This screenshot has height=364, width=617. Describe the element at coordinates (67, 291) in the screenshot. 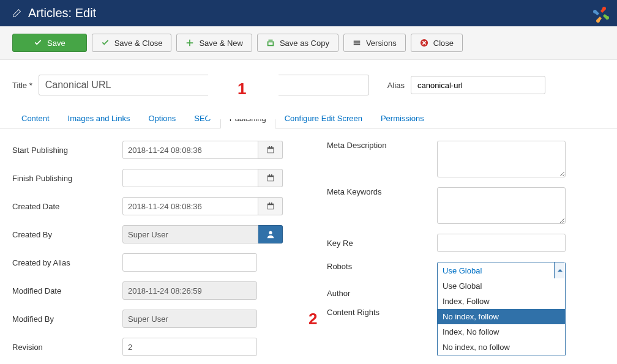

I see `modified-date-label: Modified Date` at that location.